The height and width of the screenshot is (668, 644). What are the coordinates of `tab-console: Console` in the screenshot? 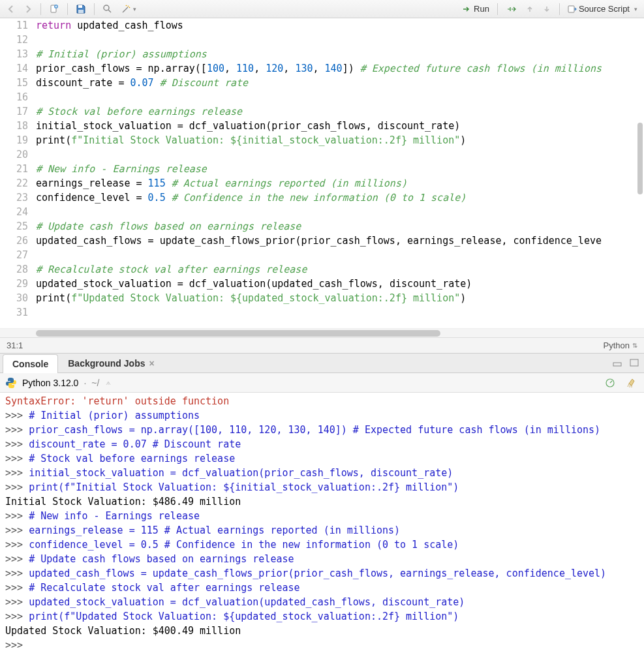 It's located at (30, 364).